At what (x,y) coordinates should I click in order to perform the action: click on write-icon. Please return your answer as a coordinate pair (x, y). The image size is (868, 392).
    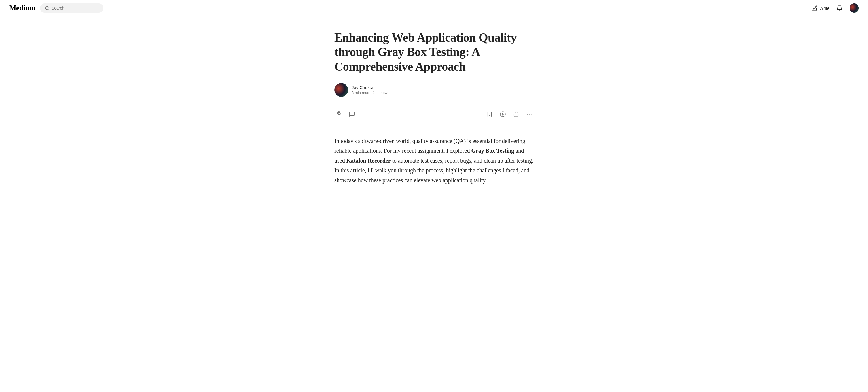
    Looking at the image, I should click on (814, 8).